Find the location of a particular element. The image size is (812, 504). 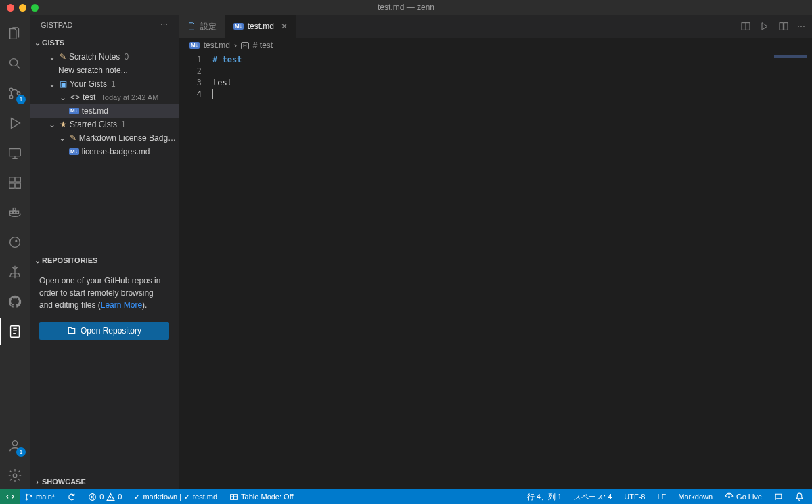

starred-gist-file: M↓ license-badges.md is located at coordinates (104, 152).